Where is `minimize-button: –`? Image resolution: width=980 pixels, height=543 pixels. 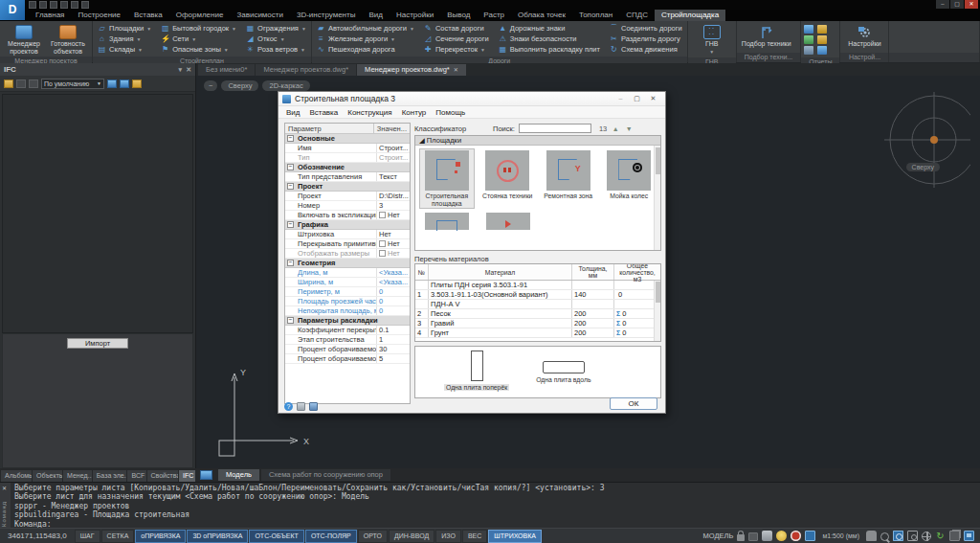
minimize-button: – is located at coordinates (943, 4).